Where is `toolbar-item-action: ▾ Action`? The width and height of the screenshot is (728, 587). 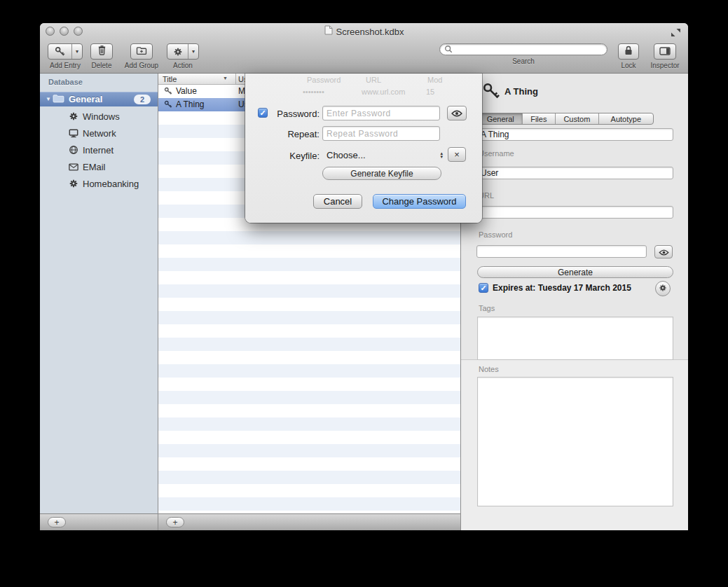
toolbar-item-action: ▾ Action is located at coordinates (183, 56).